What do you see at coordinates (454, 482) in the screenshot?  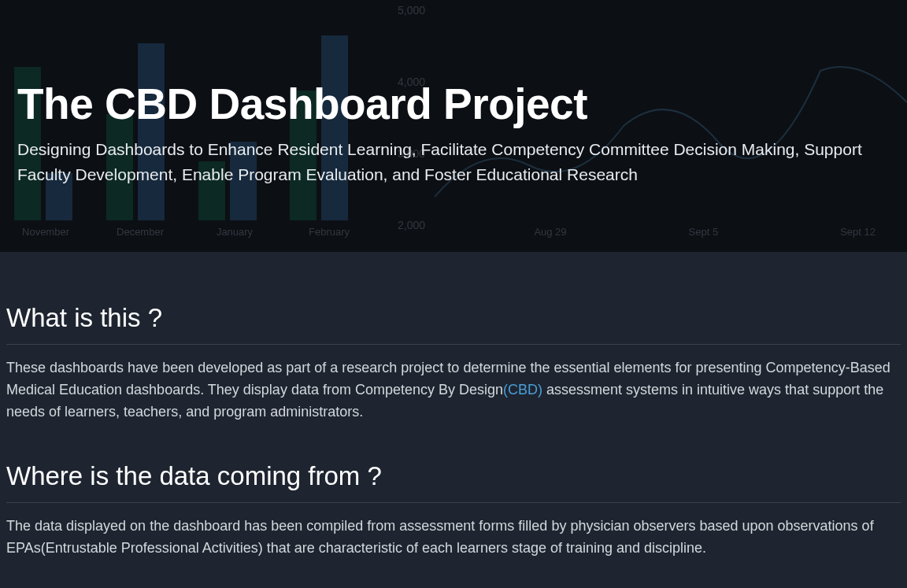 I see `where-data-heading: Where is the data coming from ?` at bounding box center [454, 482].